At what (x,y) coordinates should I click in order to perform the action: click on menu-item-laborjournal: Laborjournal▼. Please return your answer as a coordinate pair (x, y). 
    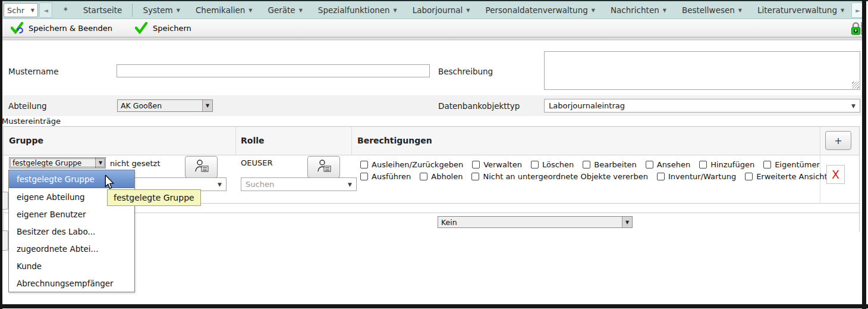
    Looking at the image, I should click on (441, 10).